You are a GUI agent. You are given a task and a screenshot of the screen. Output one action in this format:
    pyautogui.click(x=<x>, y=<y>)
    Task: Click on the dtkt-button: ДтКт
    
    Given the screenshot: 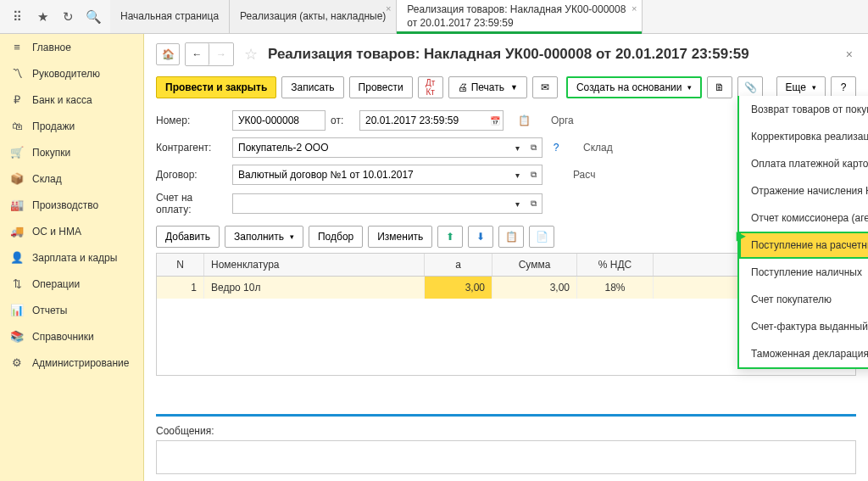 What is the action you would take?
    pyautogui.click(x=431, y=87)
    